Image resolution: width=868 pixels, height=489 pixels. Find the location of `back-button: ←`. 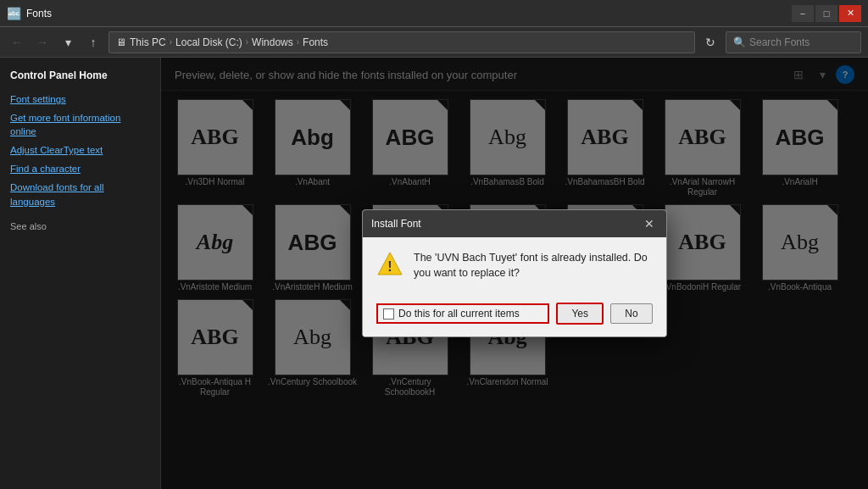

back-button: ← is located at coordinates (17, 42).